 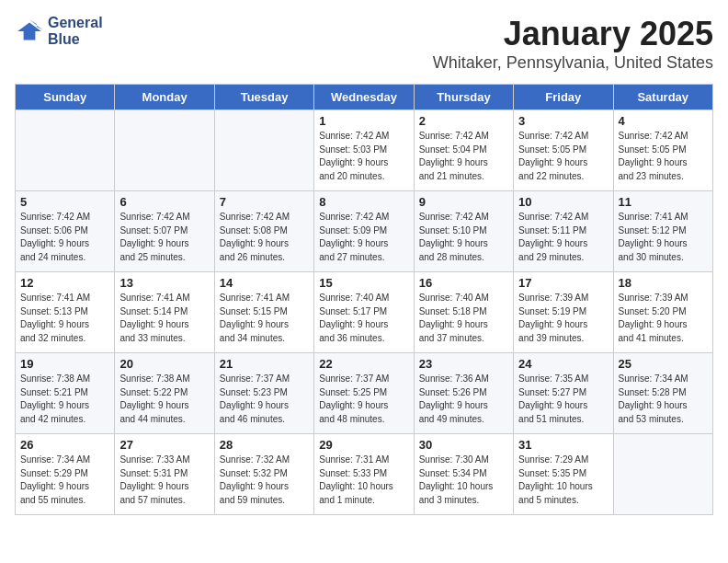 I want to click on calendar-cell: 20Sunrise: 7:38 AM Sunset: 5:22 PM Dayli…, so click(x=165, y=394).